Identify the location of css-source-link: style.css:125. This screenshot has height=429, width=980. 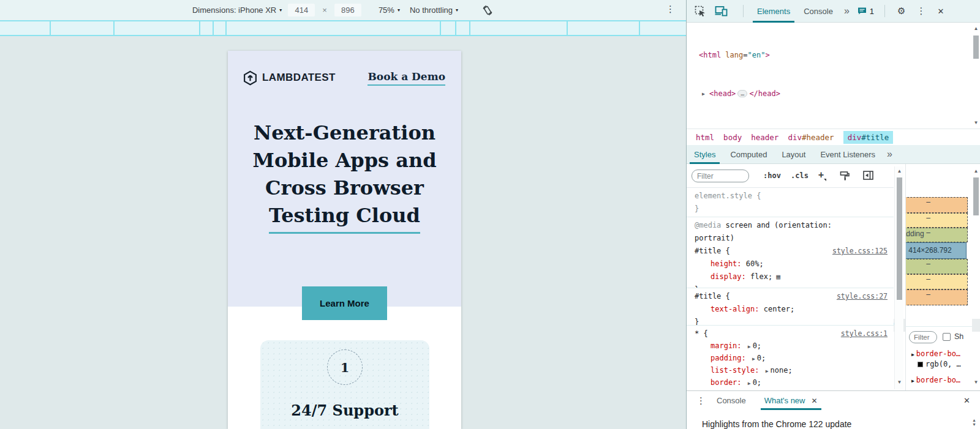
(860, 251).